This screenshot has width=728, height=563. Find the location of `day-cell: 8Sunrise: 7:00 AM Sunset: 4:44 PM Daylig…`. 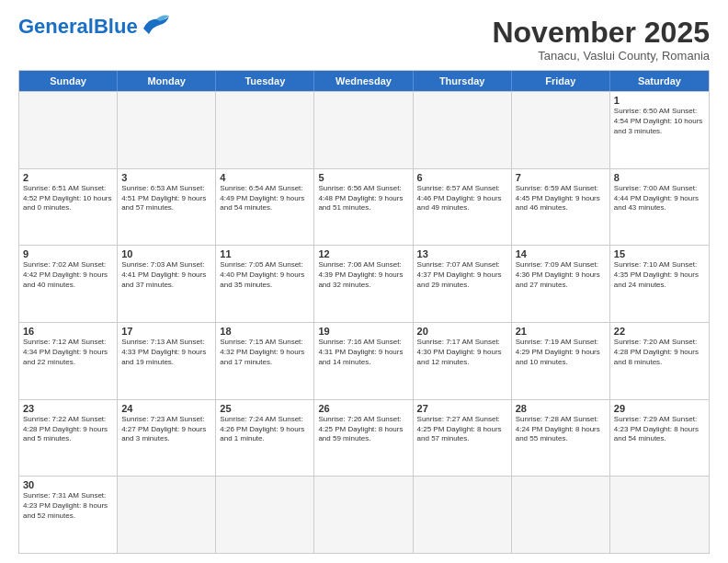

day-cell: 8Sunrise: 7:00 AM Sunset: 4:44 PM Daylig… is located at coordinates (660, 208).